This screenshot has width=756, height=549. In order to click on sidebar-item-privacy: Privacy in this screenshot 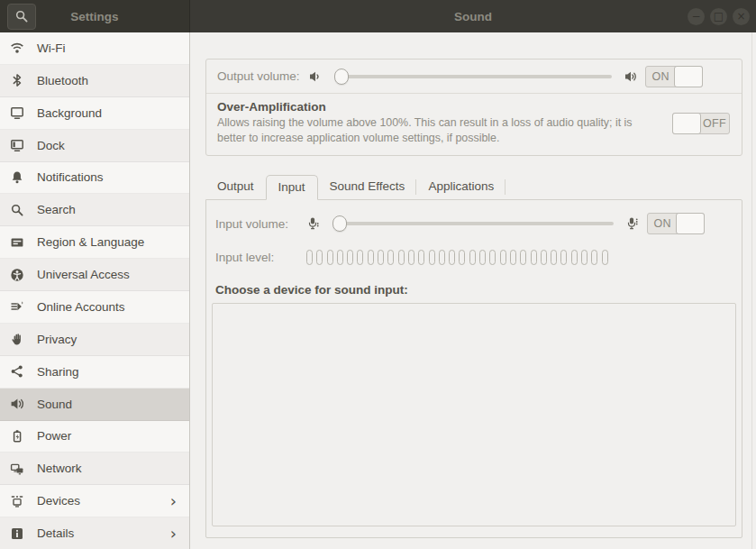, I will do `click(95, 340)`.